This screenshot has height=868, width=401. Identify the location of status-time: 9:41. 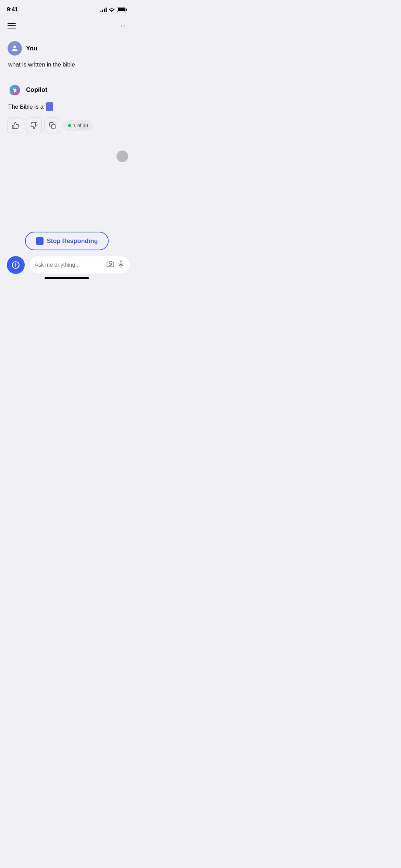
(12, 10).